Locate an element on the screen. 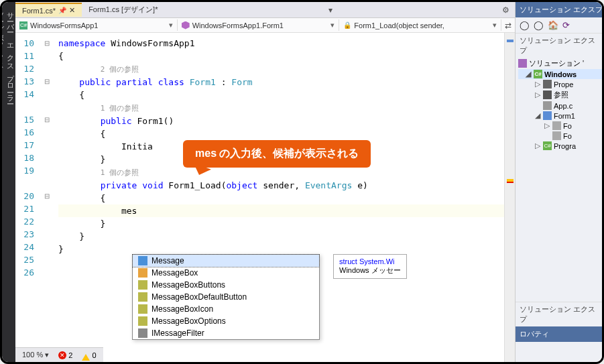 The image size is (604, 364). completion-item: IMessageFilter is located at coordinates (226, 333).